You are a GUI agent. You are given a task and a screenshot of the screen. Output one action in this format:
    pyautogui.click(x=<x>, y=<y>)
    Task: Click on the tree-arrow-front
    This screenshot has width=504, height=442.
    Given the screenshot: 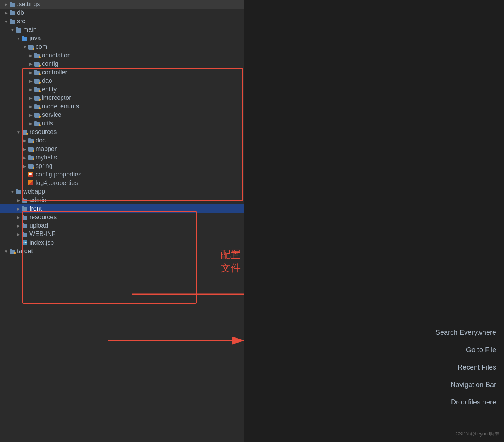 What is the action you would take?
    pyautogui.click(x=19, y=209)
    